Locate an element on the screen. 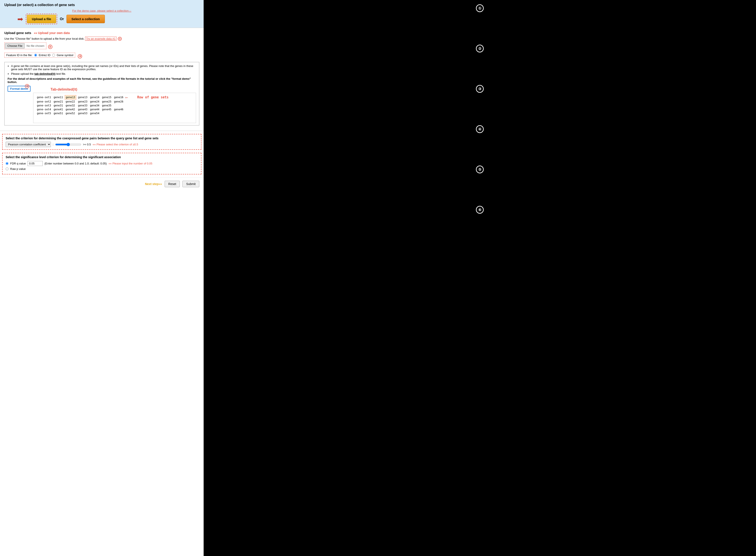  gene-row-2: gene-set2 gene21 gene22 gene23 gene24 ge… is located at coordinates (103, 102).